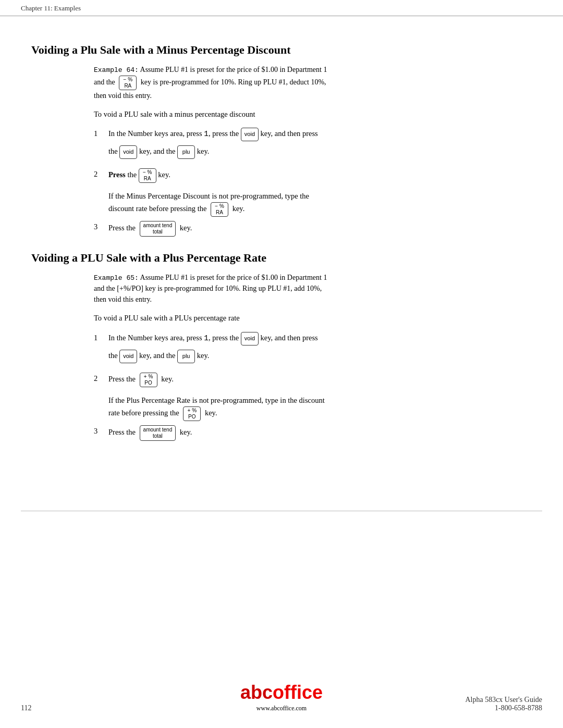  Describe the element at coordinates (289, 338) in the screenshot. I see `s2-step1-text2: key, and then press` at that location.